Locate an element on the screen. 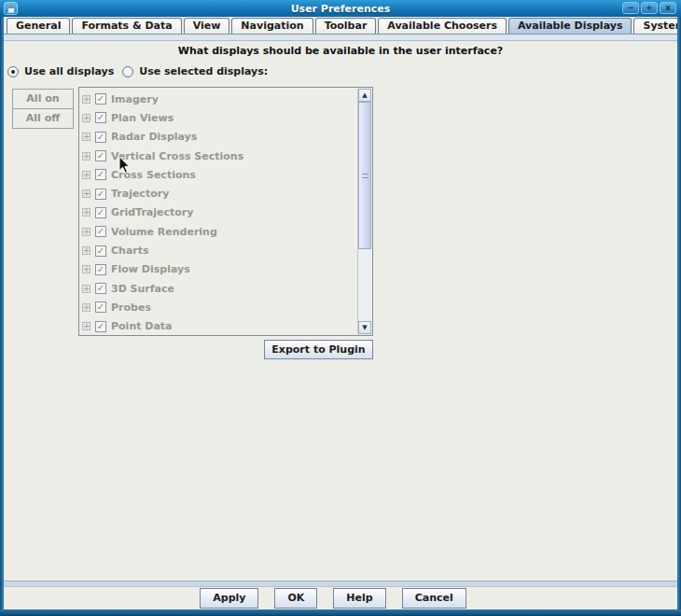  tab-toolbar: Toolbar is located at coordinates (346, 26).